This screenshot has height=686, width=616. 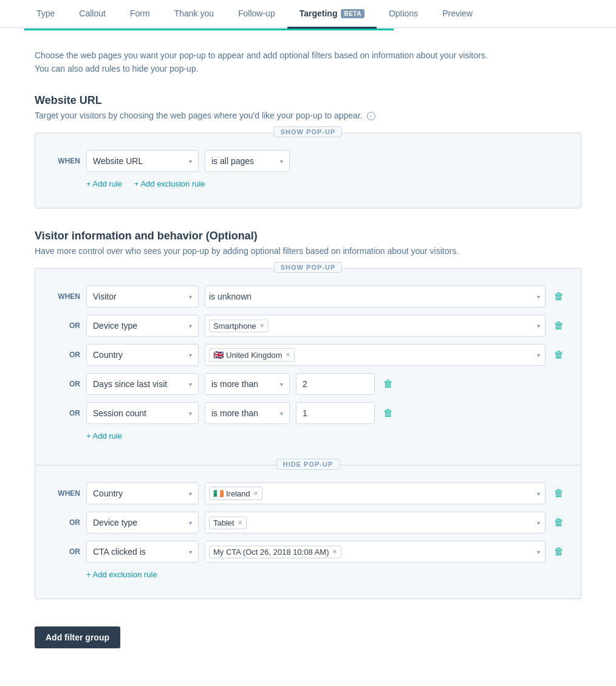 I want to click on tab-options: Options, so click(x=403, y=15).